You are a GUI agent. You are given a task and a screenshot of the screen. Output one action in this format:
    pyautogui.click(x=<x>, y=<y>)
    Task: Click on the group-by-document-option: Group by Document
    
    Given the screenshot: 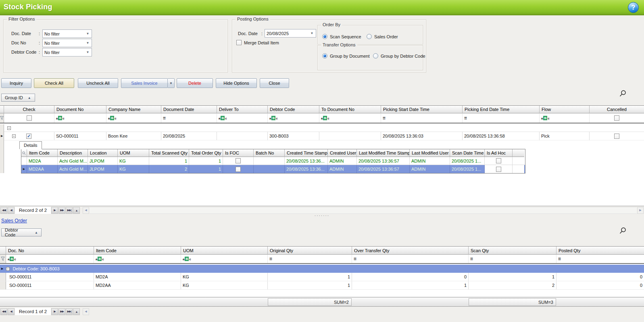 What is the action you would take?
    pyautogui.click(x=346, y=56)
    